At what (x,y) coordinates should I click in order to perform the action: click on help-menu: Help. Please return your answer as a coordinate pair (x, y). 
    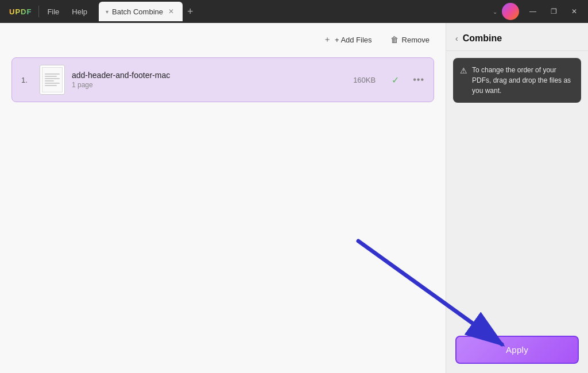
    Looking at the image, I should click on (79, 11).